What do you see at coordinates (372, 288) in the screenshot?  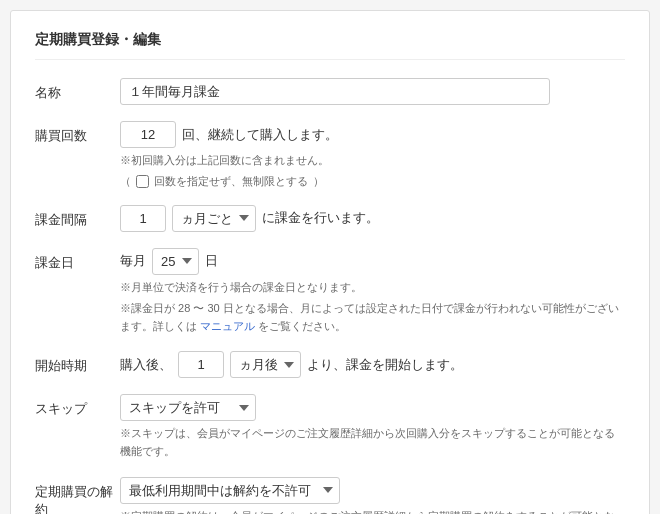 I see `billing-day-note1: ※月単位で決済を行う場合の課金日となります。` at bounding box center [372, 288].